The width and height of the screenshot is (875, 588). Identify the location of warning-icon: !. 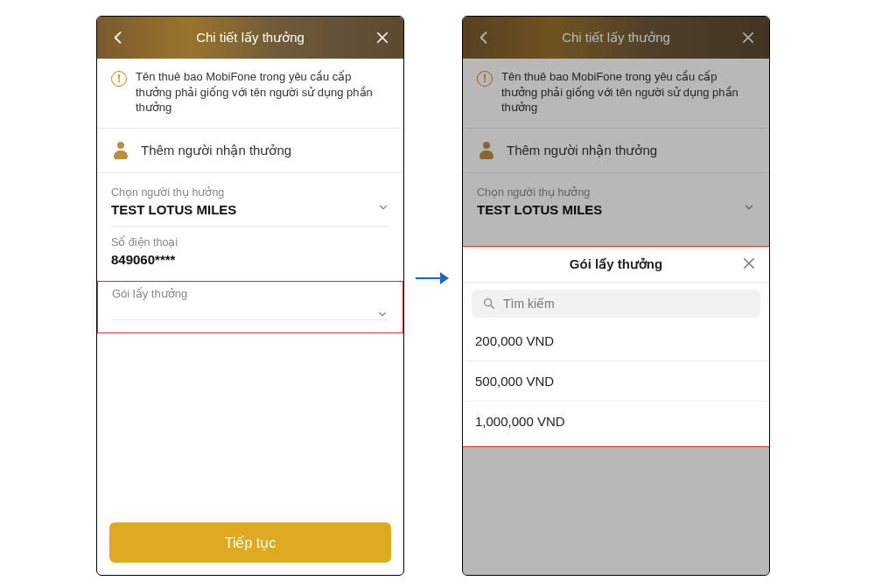
(119, 79).